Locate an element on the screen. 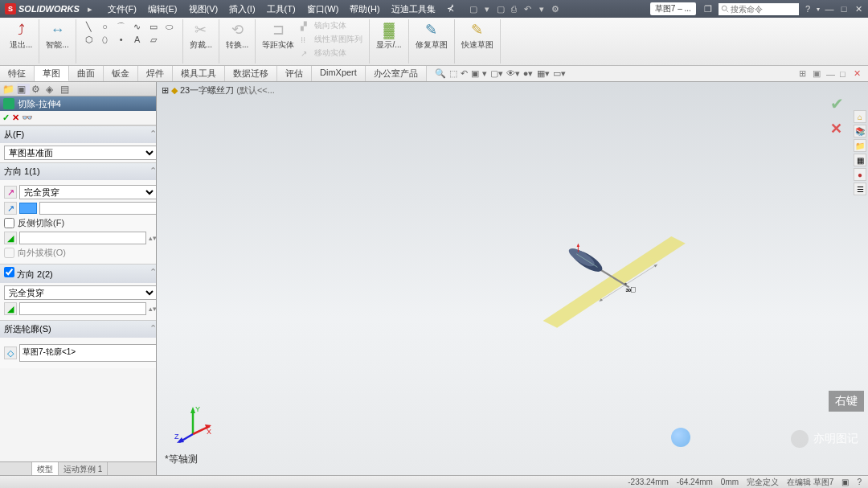 The image size is (868, 488). dir1-end-select: 完全贯穿 is located at coordinates (88, 192).